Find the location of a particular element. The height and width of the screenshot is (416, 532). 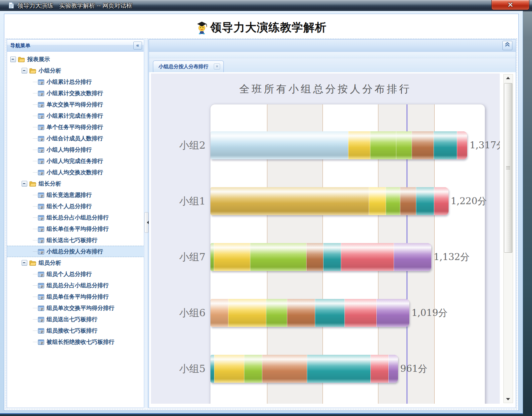

tree-item: 组长个人总分排行 is located at coordinates (75, 206).